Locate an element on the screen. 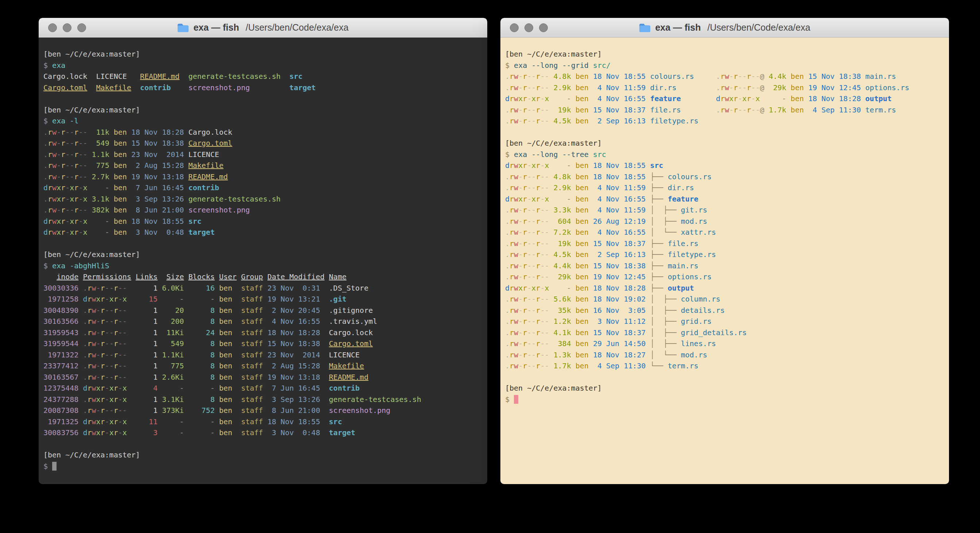 The height and width of the screenshot is (533, 980). text-segment: 26 Aug 12:19 is located at coordinates (617, 222).